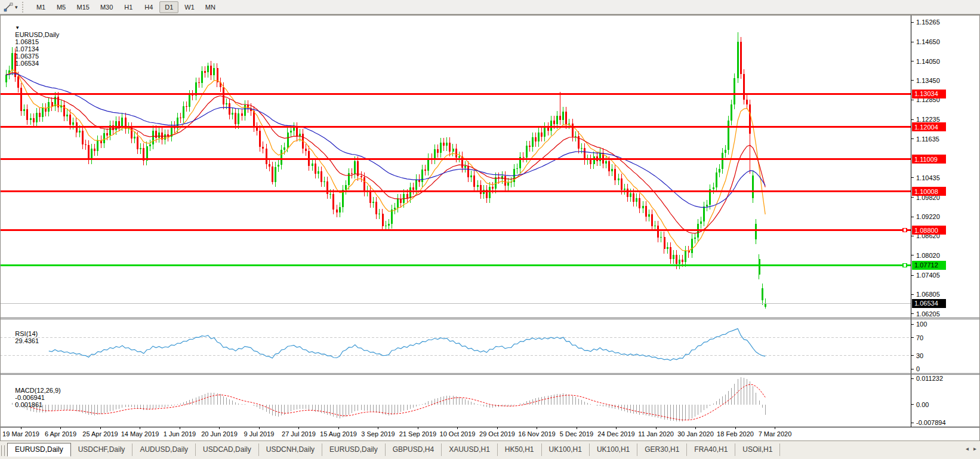 The height and width of the screenshot is (459, 980). Describe the element at coordinates (291, 450) in the screenshot. I see `tab-usdcnh-daily: USDCNH,Daily` at that location.